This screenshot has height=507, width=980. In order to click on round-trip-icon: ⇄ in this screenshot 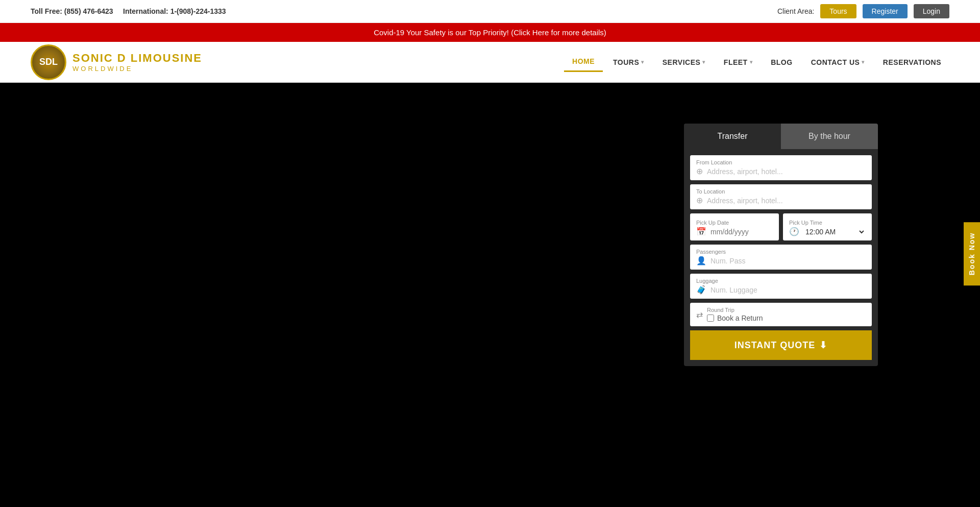, I will do `click(699, 315)`.